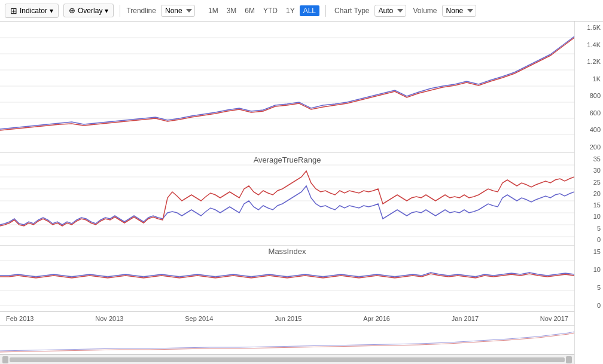 This screenshot has height=364, width=603. Describe the element at coordinates (589, 79) in the screenshot. I see `y-main-1000: 1K` at that location.